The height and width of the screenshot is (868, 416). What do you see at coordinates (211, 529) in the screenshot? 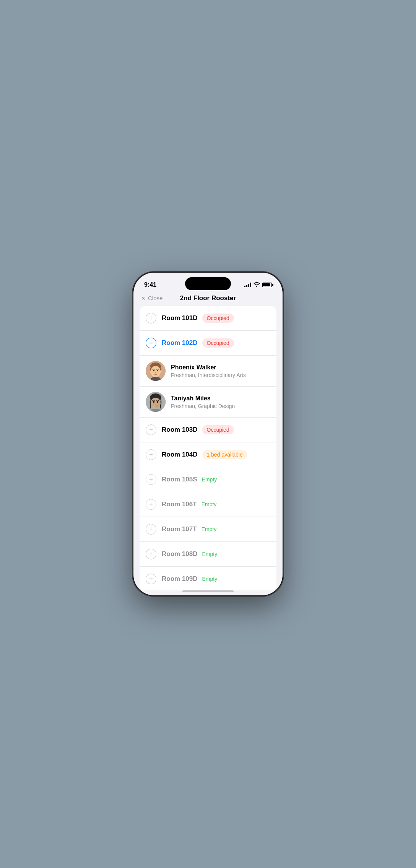
I see `status-badge-107T: Empty` at bounding box center [211, 529].